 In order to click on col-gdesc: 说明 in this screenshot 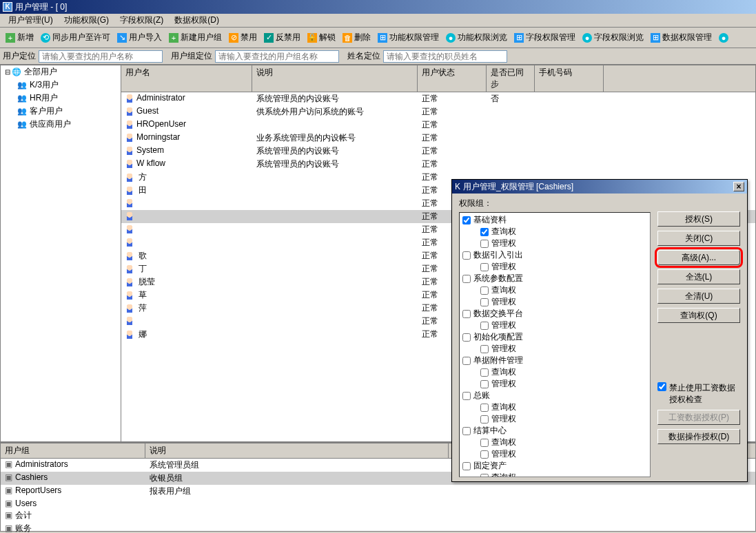, I will do `click(297, 450)`.